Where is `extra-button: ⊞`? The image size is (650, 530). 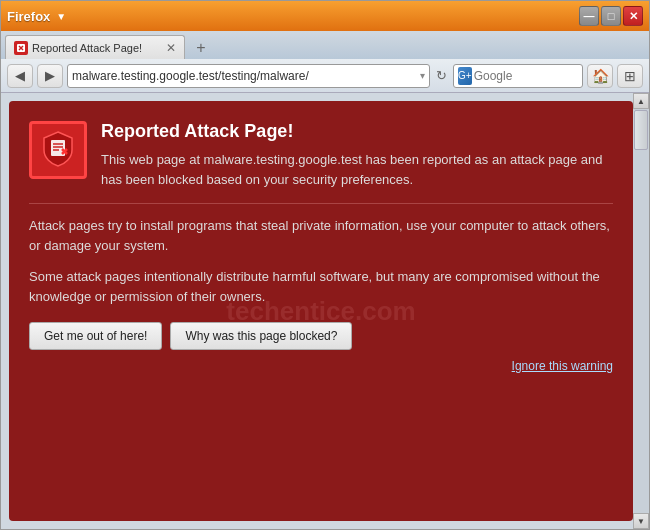
extra-button: ⊞ is located at coordinates (630, 76).